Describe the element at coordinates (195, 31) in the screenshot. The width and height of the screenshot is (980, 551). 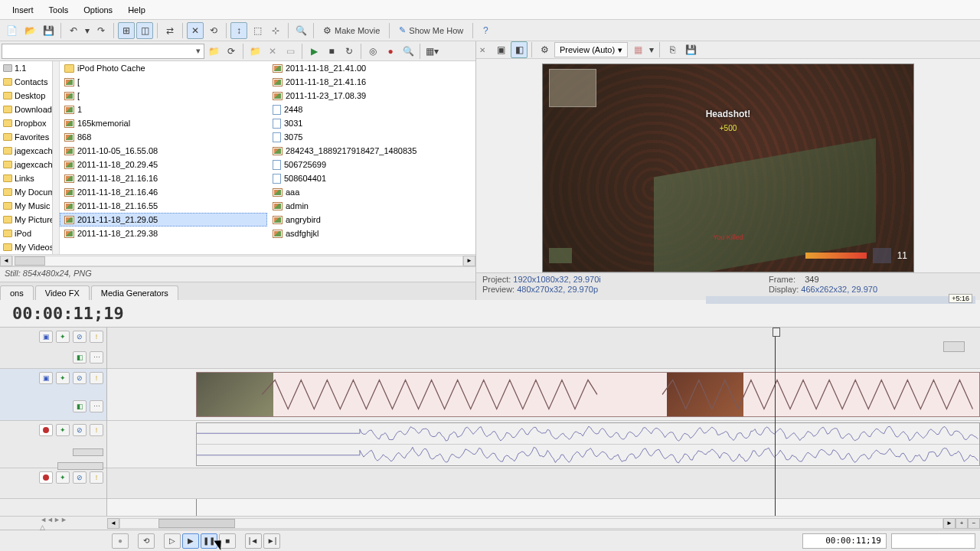
I see `autoxfade-icon: ✕` at that location.